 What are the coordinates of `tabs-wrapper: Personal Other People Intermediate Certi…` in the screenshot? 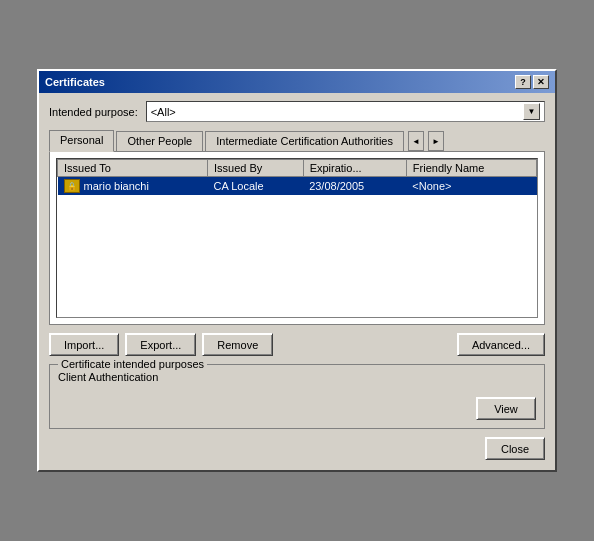 It's located at (297, 140).